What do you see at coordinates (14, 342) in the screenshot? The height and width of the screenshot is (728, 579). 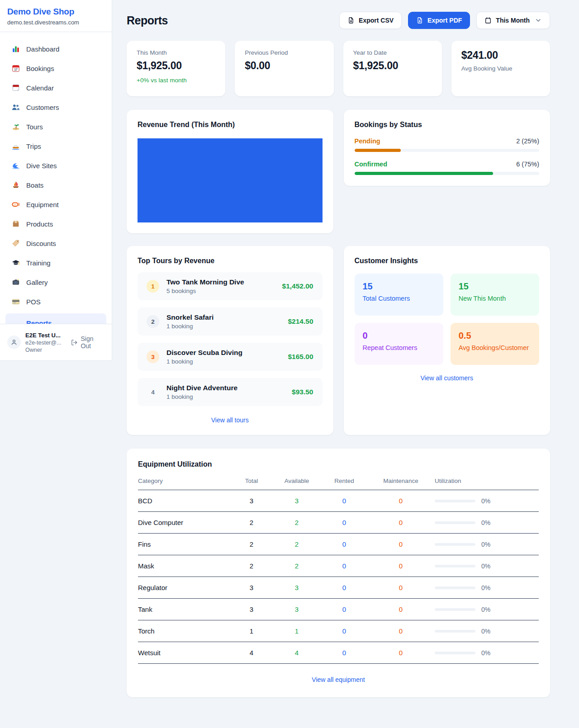 I see `person-icon` at bounding box center [14, 342].